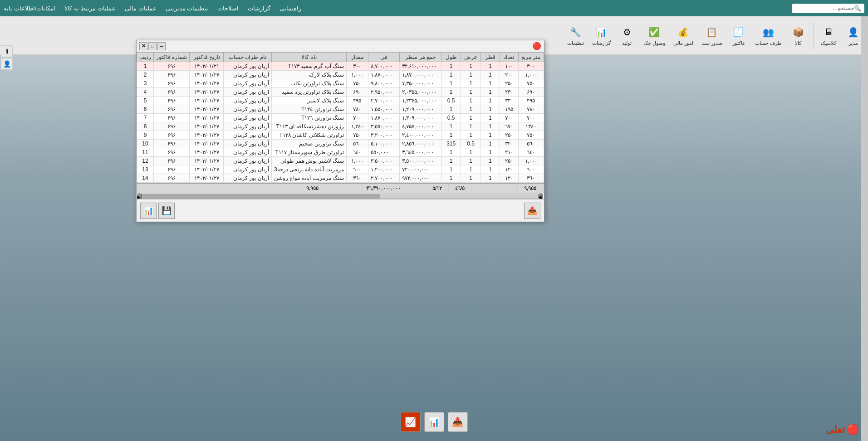 This screenshot has width=868, height=441. What do you see at coordinates (340, 75) in the screenshot?
I see `table-row: ۱,۰۰۰۲۰۰111۱,۸۷۰,۰۰۰,۰۰۰۱,۸۷۰,۰۰۰۱,۰۰۰سن…` at bounding box center [340, 75].